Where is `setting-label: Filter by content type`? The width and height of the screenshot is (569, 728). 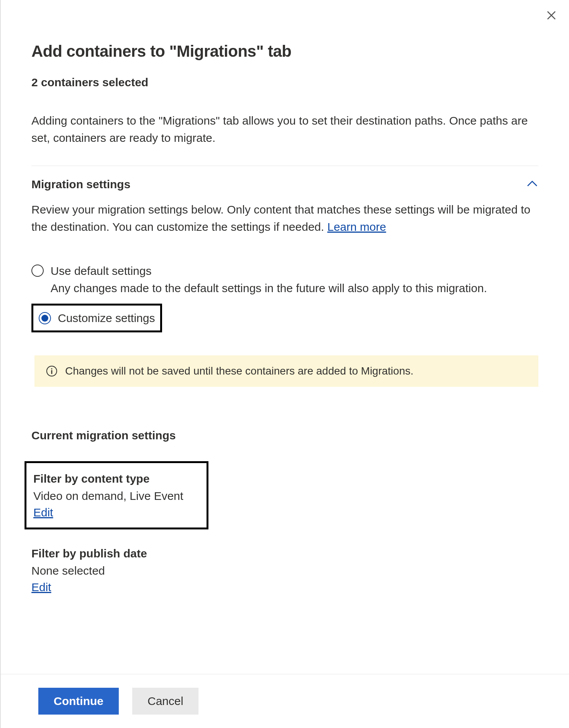 setting-label: Filter by content type is located at coordinates (116, 478).